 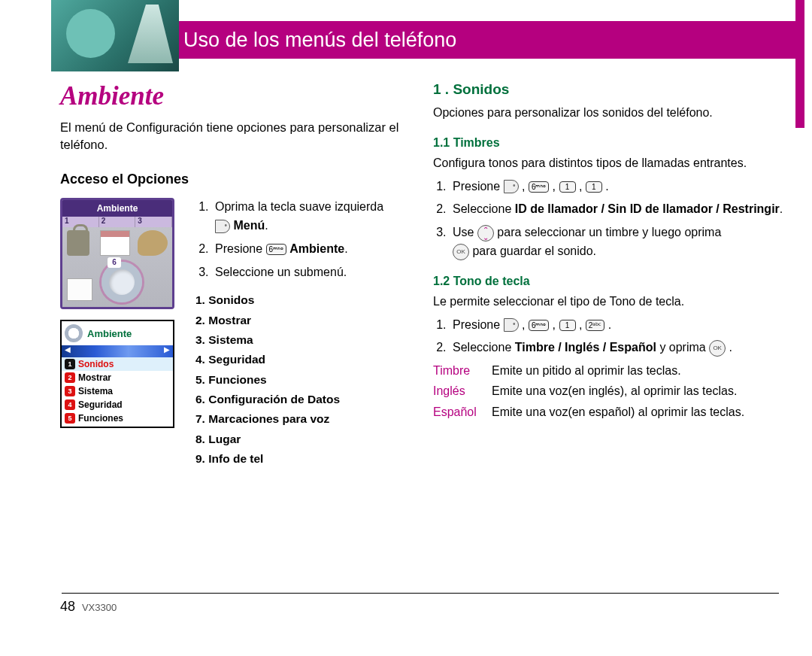 I want to click on step-1: Oprima la tecla suave izquierda Menú., so click(x=309, y=217).